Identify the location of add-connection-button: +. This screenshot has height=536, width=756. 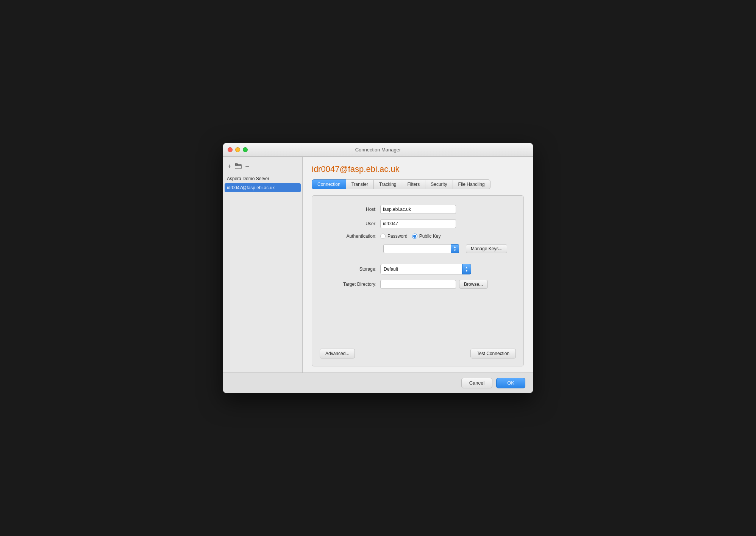
(230, 166).